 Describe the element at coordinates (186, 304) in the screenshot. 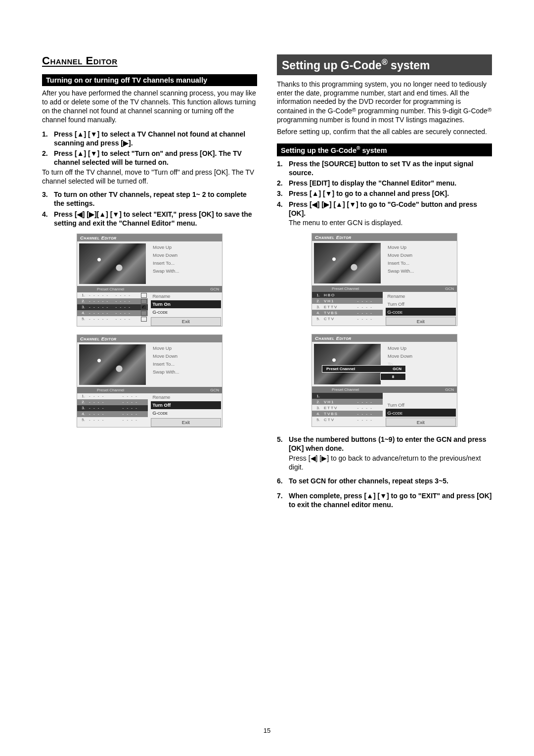

I see `menu-turn-on: Turn On` at that location.